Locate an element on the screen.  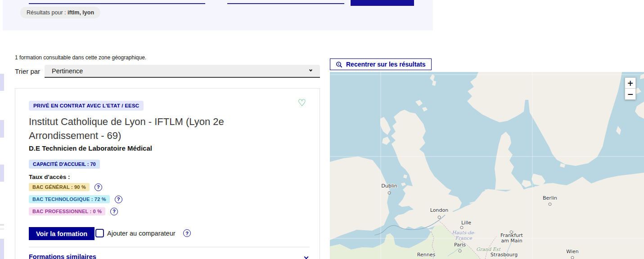
favorite-heart-icon: ♡ is located at coordinates (302, 103).